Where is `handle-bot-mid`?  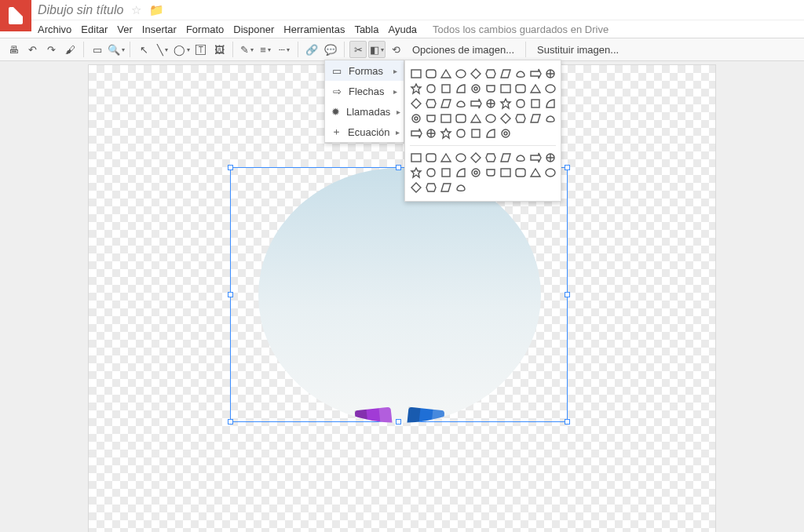
handle-bot-mid is located at coordinates (399, 422).